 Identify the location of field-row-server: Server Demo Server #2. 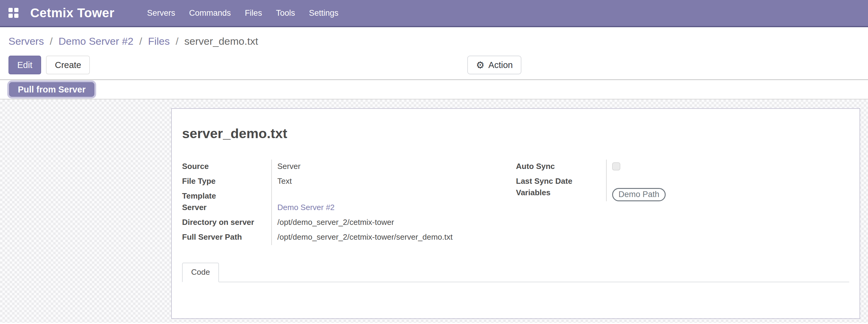
(339, 208).